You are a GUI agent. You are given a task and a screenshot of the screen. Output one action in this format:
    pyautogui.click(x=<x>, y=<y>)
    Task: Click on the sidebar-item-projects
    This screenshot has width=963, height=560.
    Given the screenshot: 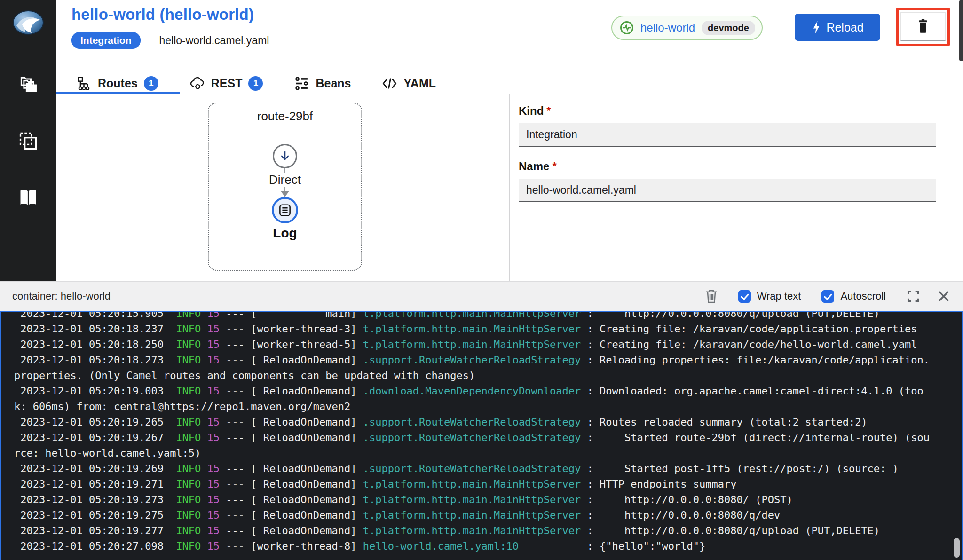 What is the action you would take?
    pyautogui.click(x=28, y=85)
    